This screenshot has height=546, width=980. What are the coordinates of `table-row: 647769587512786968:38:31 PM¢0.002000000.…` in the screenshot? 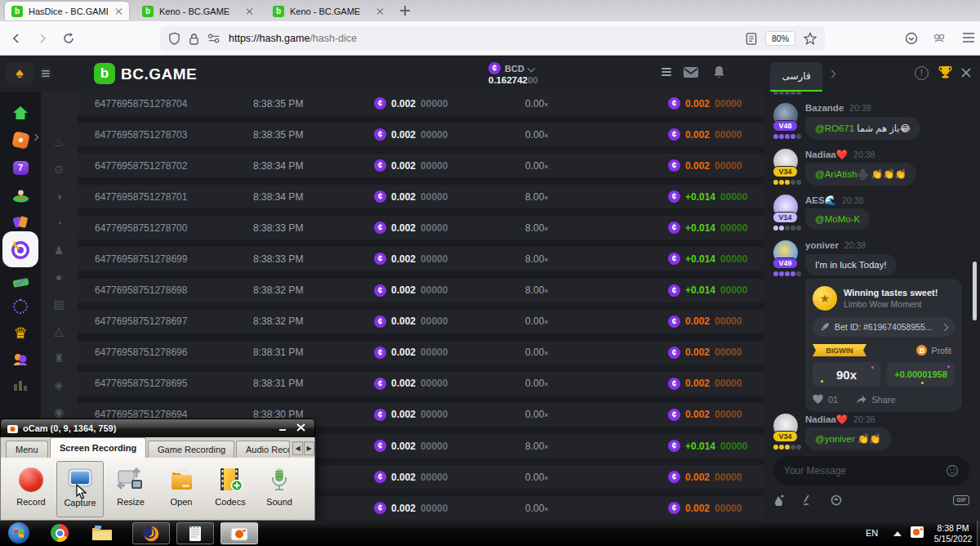 It's located at (421, 353).